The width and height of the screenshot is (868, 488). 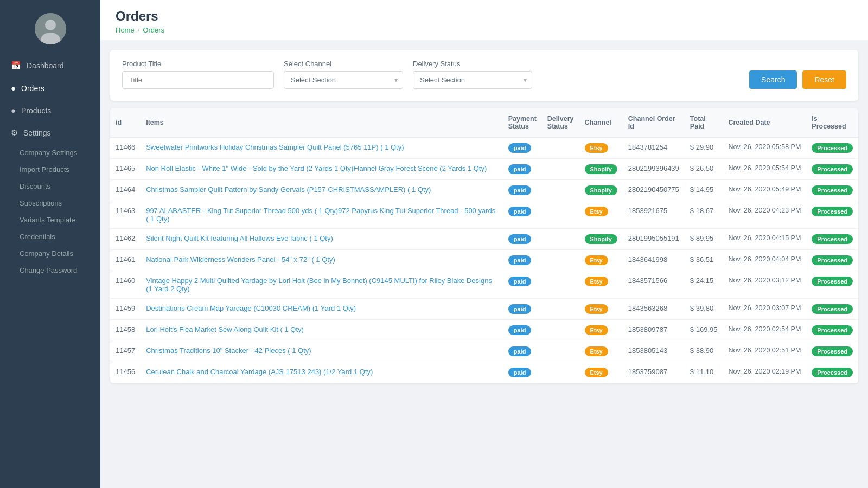 I want to click on cell-channel: Shopify, so click(x=601, y=191).